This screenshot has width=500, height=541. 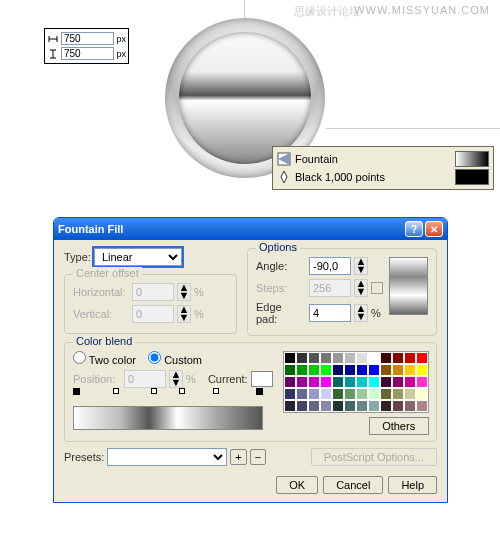 What do you see at coordinates (101, 292) in the screenshot?
I see `horizontal-label: Horizontal:` at bounding box center [101, 292].